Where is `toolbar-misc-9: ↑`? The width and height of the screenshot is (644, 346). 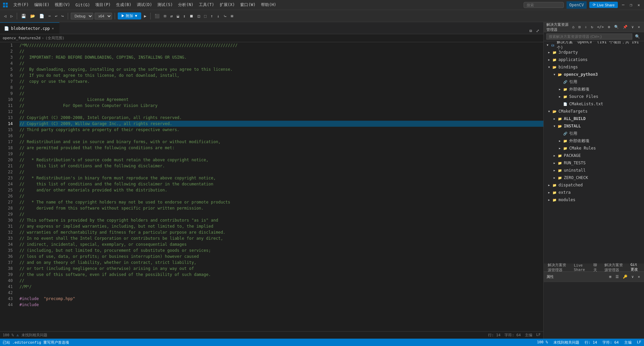 toolbar-misc-9: ↑ is located at coordinates (212, 16).